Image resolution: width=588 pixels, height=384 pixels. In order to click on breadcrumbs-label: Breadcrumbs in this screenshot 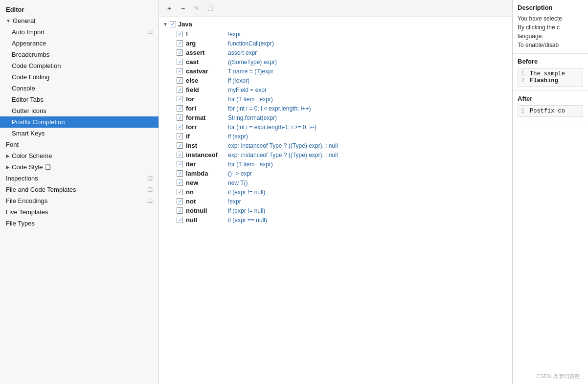, I will do `click(30, 55)`.